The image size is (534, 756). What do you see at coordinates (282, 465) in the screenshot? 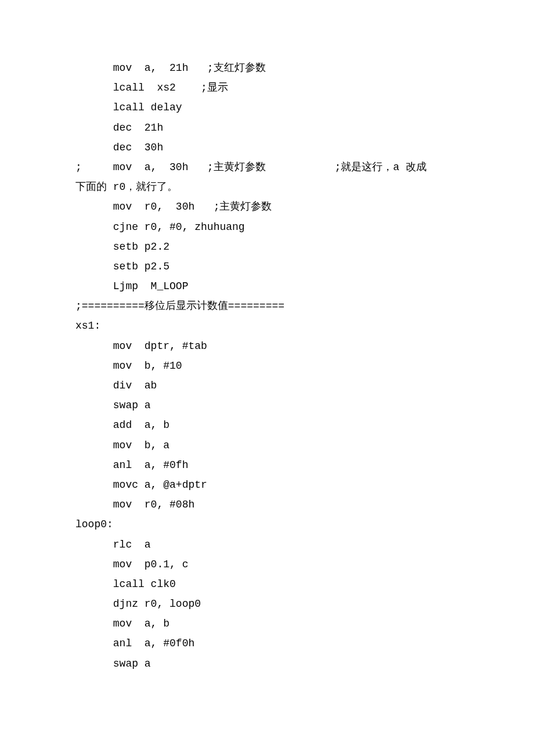
I see `code-line: anl a, #0fh` at bounding box center [282, 465].